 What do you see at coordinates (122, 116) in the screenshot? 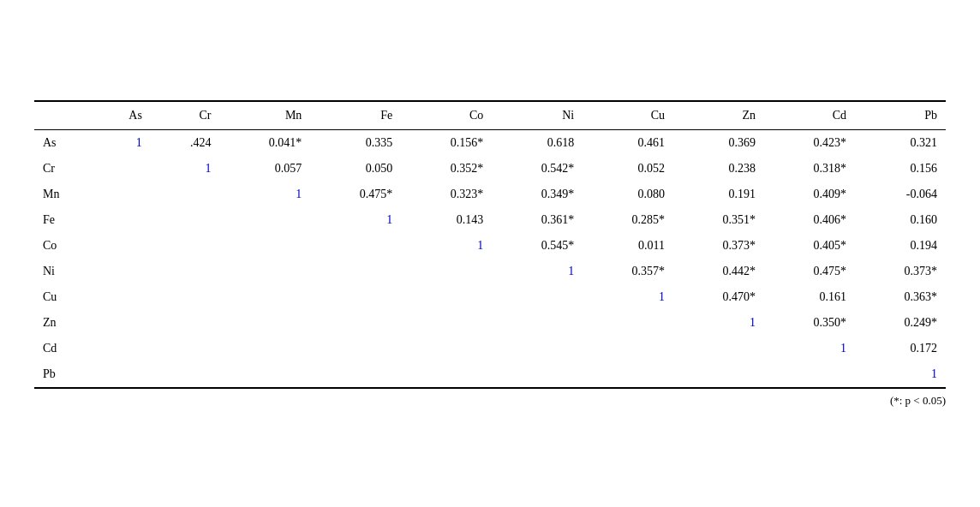
I see `header-as: As` at bounding box center [122, 116].